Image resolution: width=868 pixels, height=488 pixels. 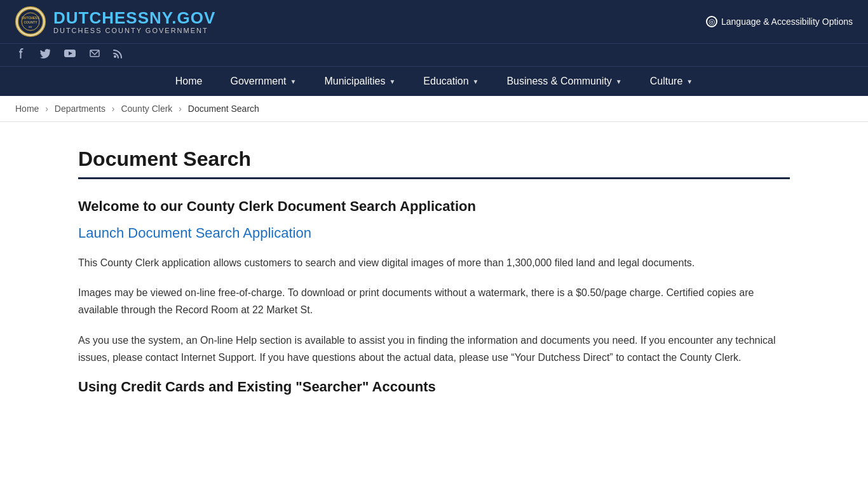 What do you see at coordinates (31, 22) in the screenshot?
I see `county-seal: DUTCHESS COUNTY NY` at bounding box center [31, 22].